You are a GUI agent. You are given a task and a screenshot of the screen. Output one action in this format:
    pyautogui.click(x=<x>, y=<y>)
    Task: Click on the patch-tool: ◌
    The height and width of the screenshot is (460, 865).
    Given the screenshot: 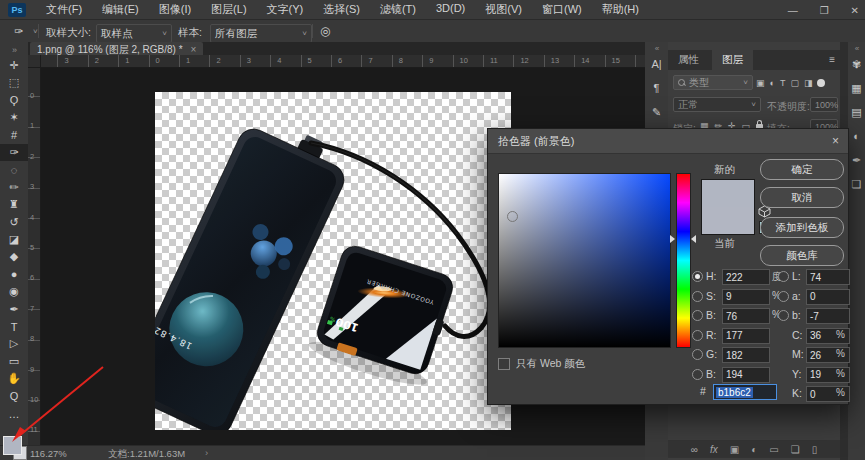 What is the action you would take?
    pyautogui.click(x=14, y=170)
    